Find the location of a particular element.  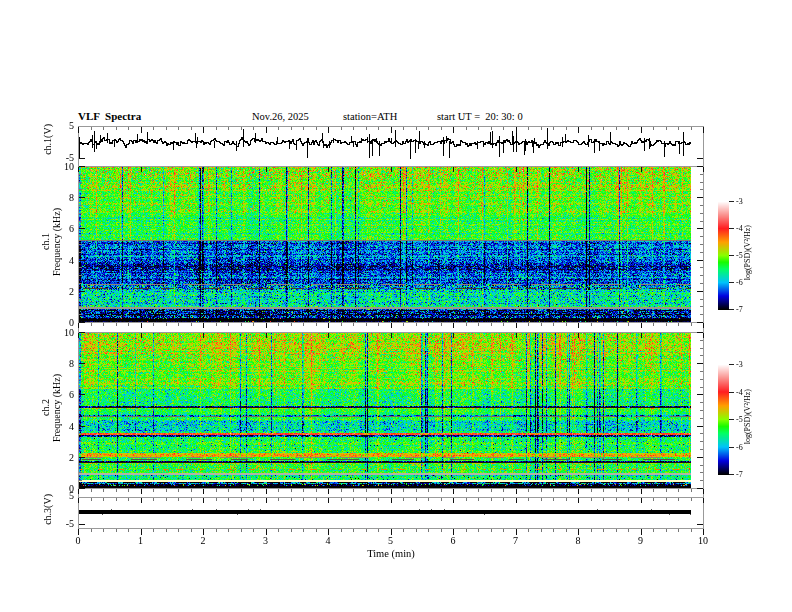

ch3-waveform-canvas is located at coordinates (391, 513).